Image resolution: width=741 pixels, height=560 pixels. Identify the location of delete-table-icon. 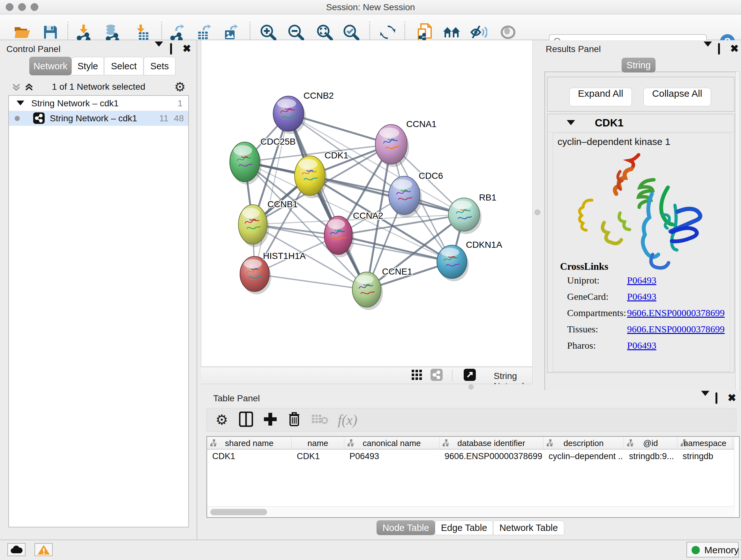
(320, 420).